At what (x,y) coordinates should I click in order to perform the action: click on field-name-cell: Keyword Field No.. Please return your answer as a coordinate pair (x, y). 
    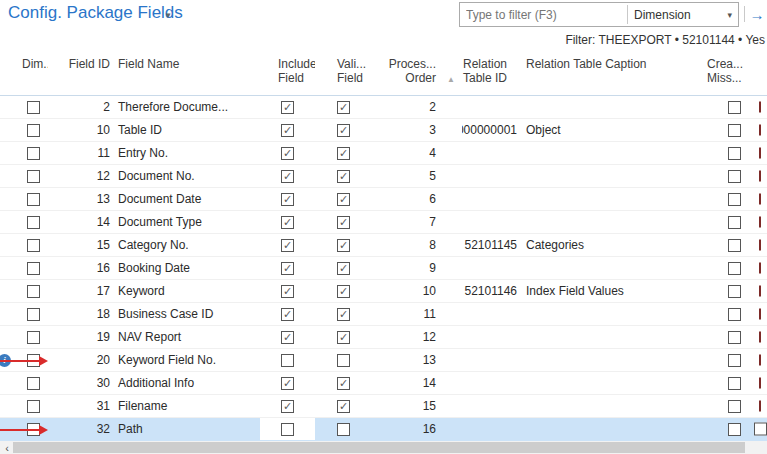
    Looking at the image, I should click on (186, 360).